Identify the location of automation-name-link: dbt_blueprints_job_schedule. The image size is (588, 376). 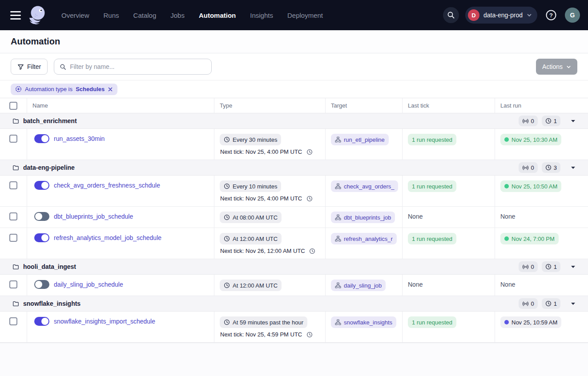
(93, 216).